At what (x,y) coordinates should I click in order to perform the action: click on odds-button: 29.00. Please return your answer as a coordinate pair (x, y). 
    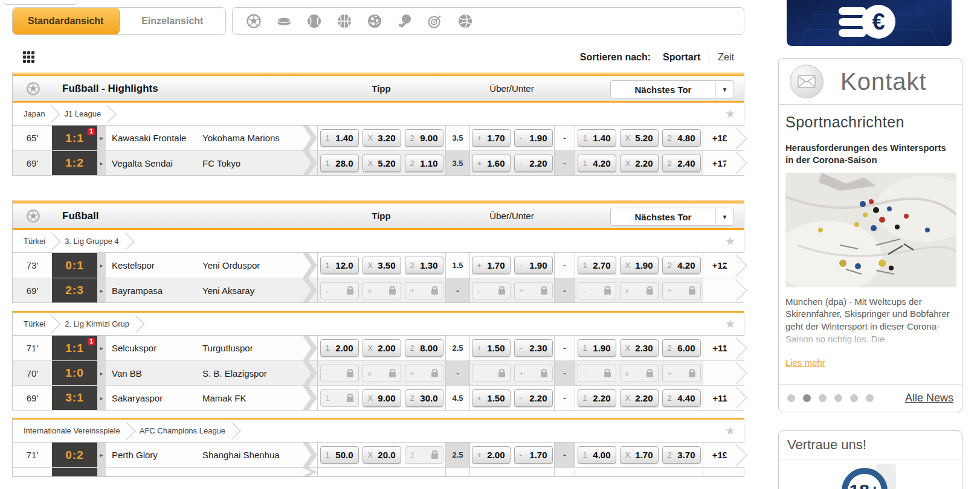
    Looking at the image, I should click on (424, 138).